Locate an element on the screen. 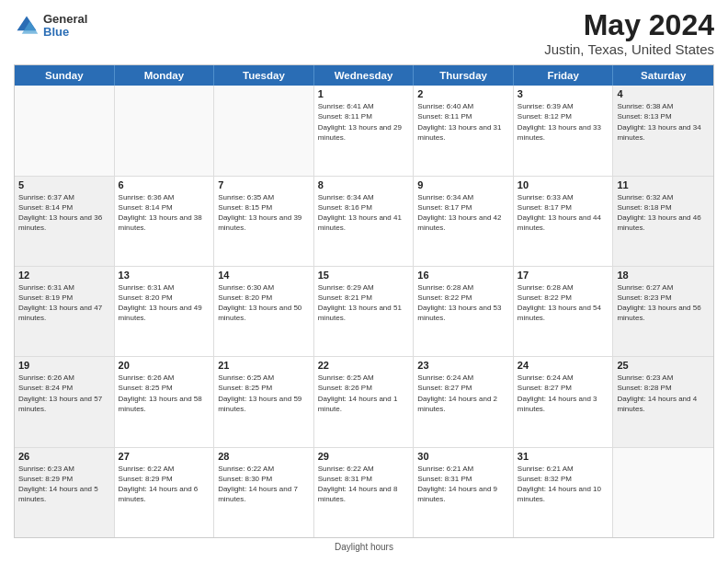 Image resolution: width=728 pixels, height=563 pixels. logo-icon is located at coordinates (27, 26).